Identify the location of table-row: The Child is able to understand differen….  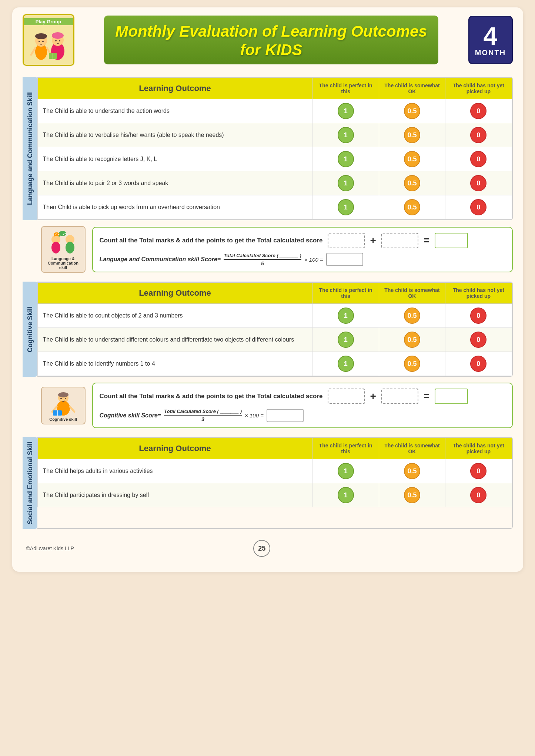
(275, 340).